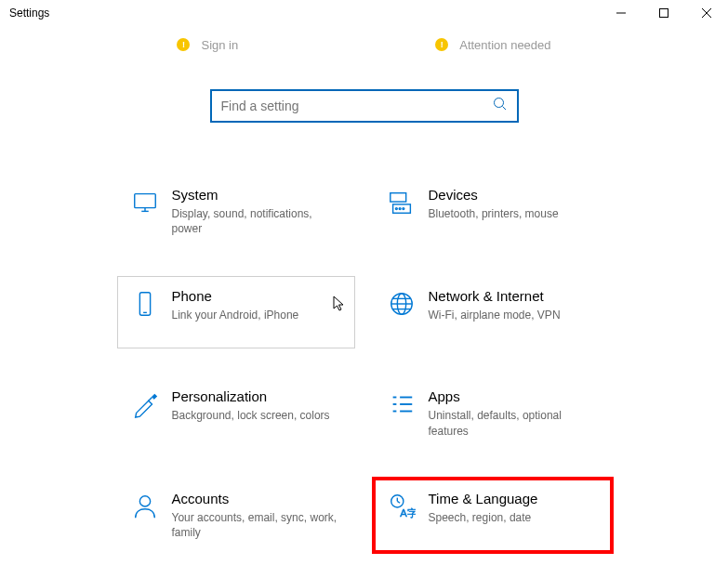  Describe the element at coordinates (514, 214) in the screenshot. I see `tile-desc: Bluetooth, printers, mouse` at that location.